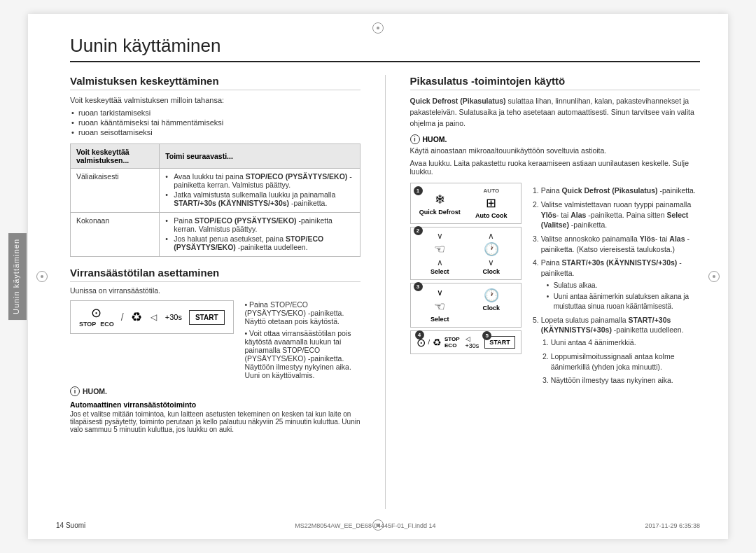 The image size is (756, 553). Describe the element at coordinates (452, 342) in the screenshot. I see `stop-eco-labels: STOP ECO` at that location.